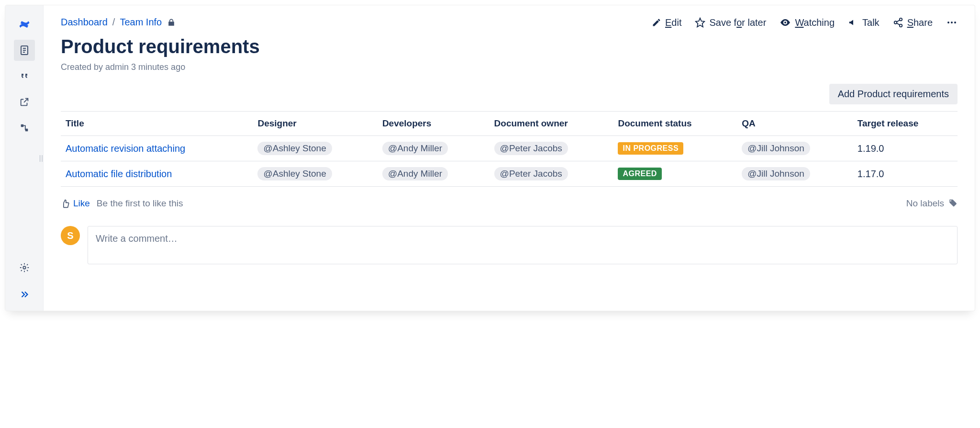 The height and width of the screenshot is (428, 980). Describe the element at coordinates (66, 203) in the screenshot. I see `thumbs-up-icon` at that location.